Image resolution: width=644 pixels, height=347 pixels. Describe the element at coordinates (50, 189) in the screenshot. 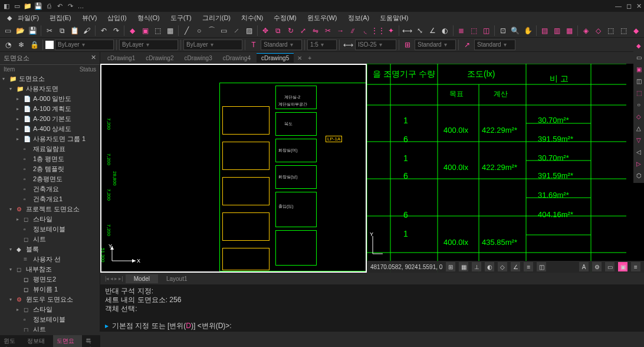

I see `tree-item: ▫건축개요` at that location.